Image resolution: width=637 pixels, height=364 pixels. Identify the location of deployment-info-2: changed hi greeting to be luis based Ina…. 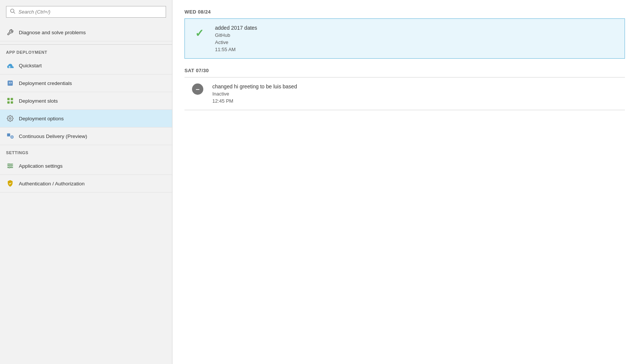
(254, 94).